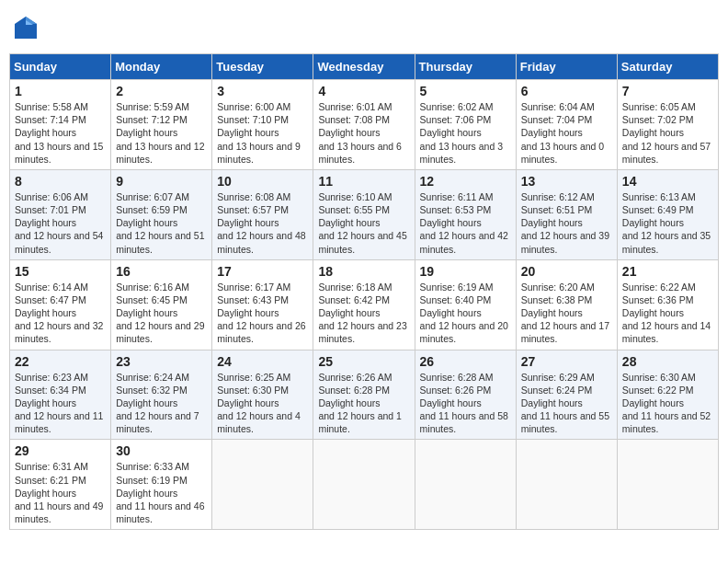  Describe the element at coordinates (59, 403) in the screenshot. I see `day-info: Sunrise: 6:23 AMSunset: 6:34 PMDaylight …` at that location.